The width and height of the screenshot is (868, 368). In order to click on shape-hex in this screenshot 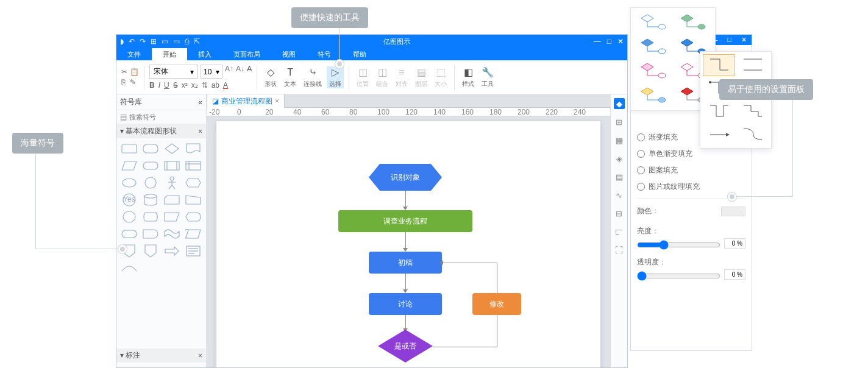, I will do `click(194, 183)`.